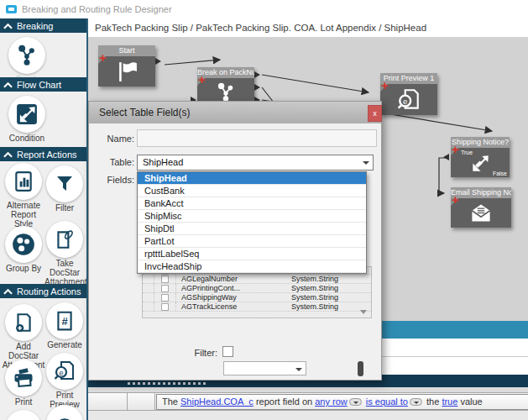  Describe the element at coordinates (252, 267) in the screenshot. I see `dropdown-item: InvcHeadShip` at that location.